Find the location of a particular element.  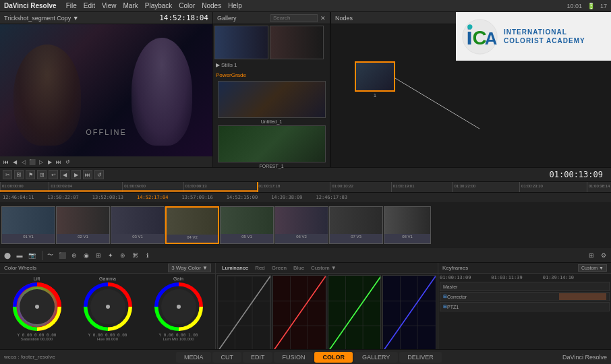

gain-wheel-container: Gain Y 0.00 is located at coordinates (178, 309).